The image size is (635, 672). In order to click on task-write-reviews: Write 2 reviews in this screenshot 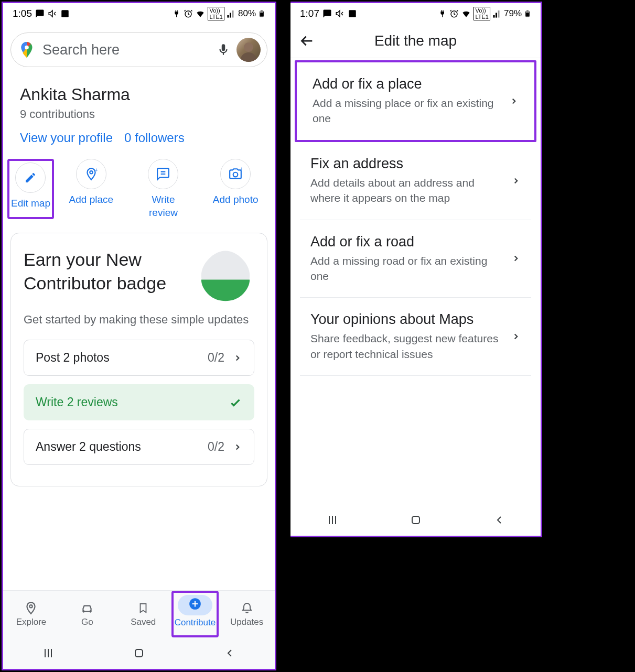, I will do `click(139, 403)`.